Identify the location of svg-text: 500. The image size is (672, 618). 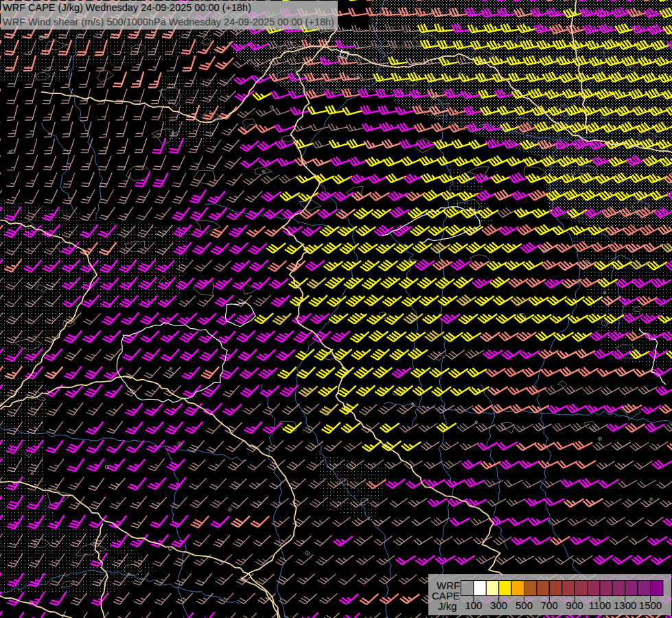
(524, 606).